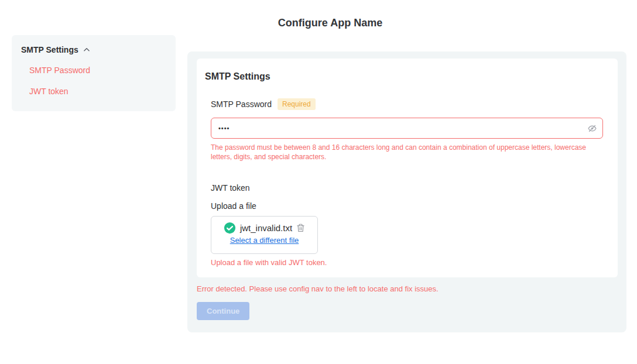 The height and width of the screenshot is (364, 637). I want to click on chevron-up-icon, so click(87, 50).